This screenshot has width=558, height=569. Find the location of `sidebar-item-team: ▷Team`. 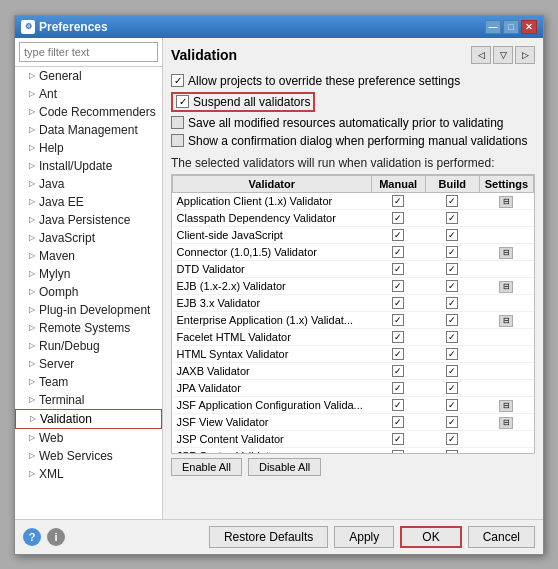

sidebar-item-team: ▷Team is located at coordinates (88, 382).